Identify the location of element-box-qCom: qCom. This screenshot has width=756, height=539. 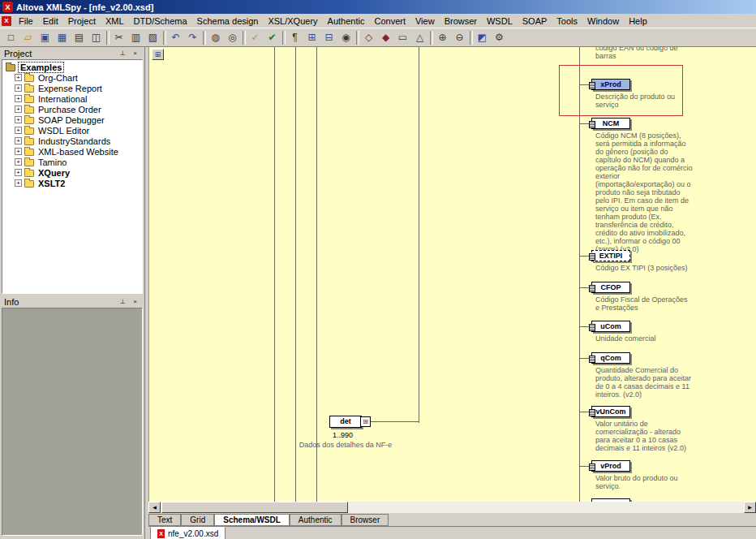
(611, 358).